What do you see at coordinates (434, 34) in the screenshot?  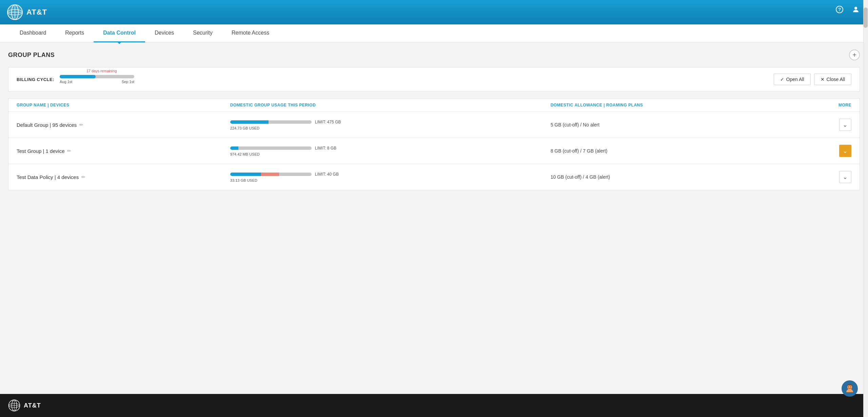 I see `main-nav: Dashboard Reports Data Control Devices S…` at bounding box center [434, 34].